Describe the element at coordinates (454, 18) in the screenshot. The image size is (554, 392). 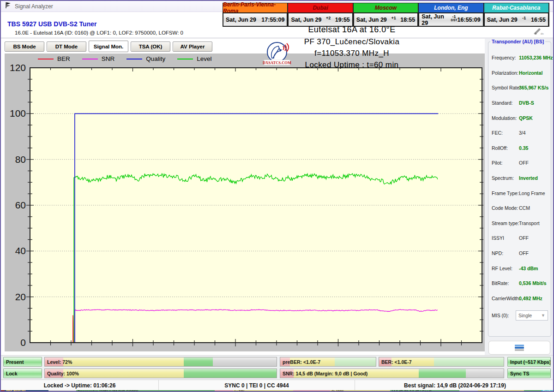
I see `clock-offset: -1DST` at that location.